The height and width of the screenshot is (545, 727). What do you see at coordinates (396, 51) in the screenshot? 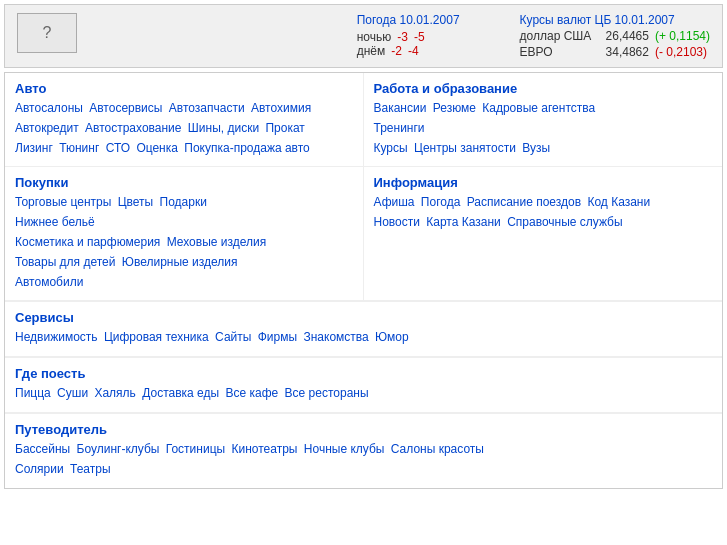
I see `day-val1: -2` at bounding box center [396, 51].